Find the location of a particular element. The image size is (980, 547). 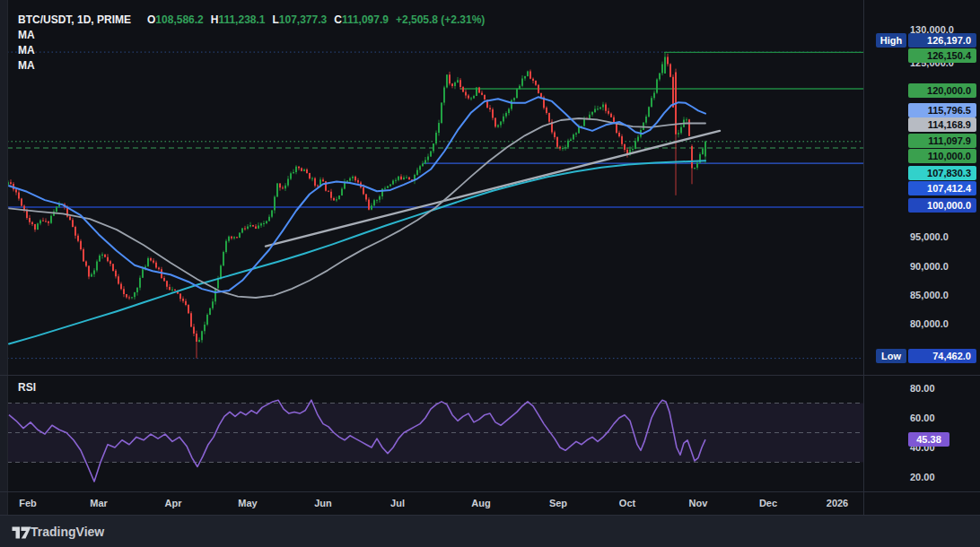

time-label-jul: Jul is located at coordinates (398, 503).